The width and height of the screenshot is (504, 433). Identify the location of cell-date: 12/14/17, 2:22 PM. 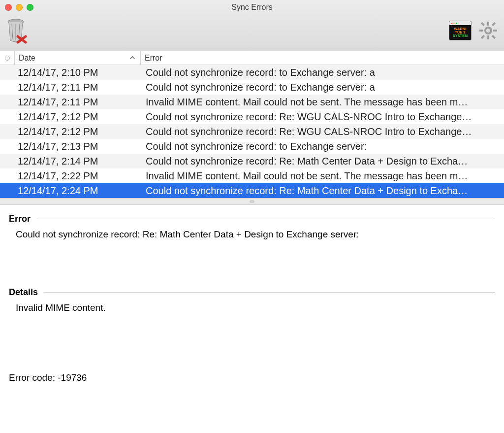
(78, 176).